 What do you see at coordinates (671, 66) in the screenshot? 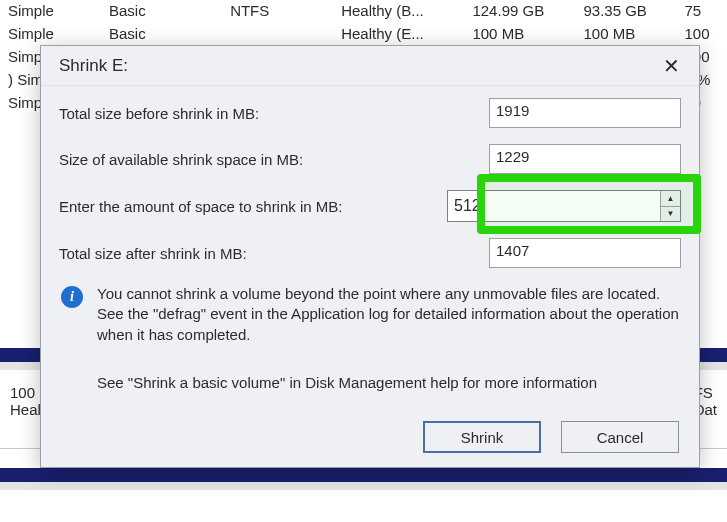
I see `close-icon: ✕` at bounding box center [671, 66].